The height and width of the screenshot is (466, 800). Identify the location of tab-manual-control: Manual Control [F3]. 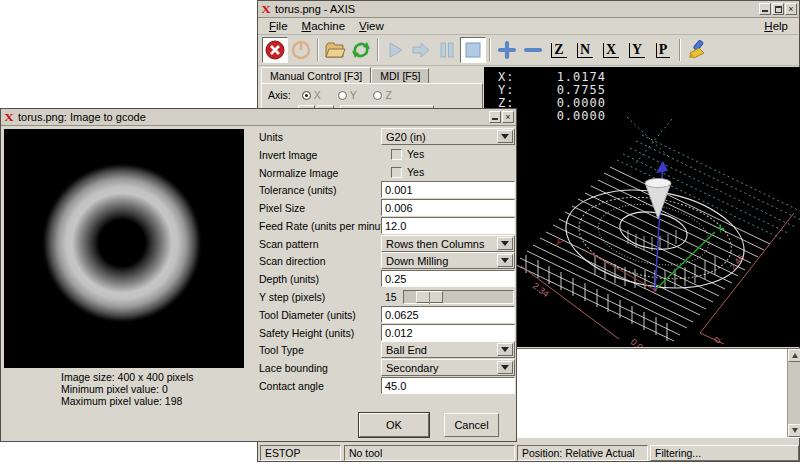
(316, 76).